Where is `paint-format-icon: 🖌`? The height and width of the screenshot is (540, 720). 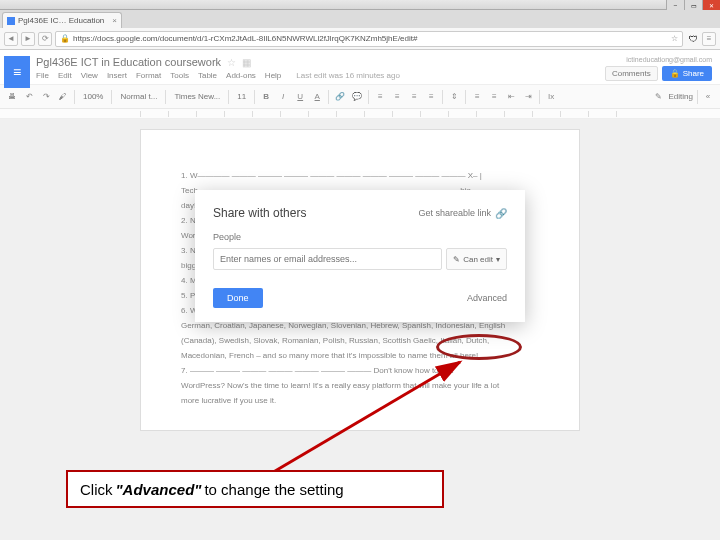
paint-format-icon: 🖌 is located at coordinates (63, 96).